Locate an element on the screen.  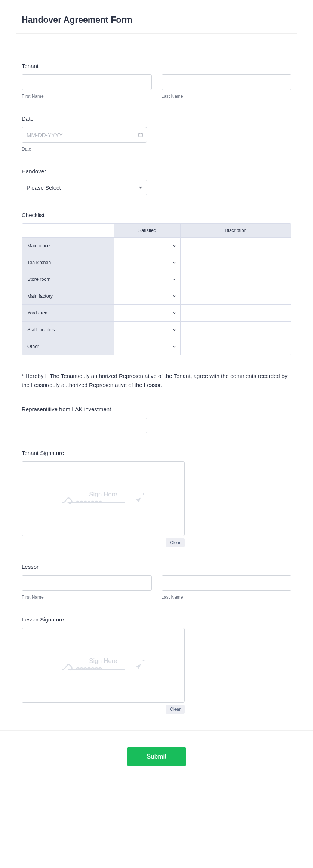
row-label: Tea kitchen is located at coordinates (68, 263).